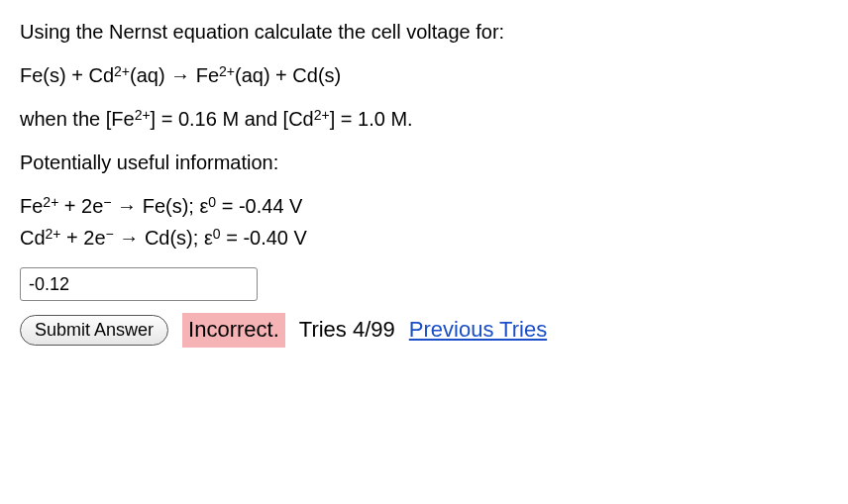 The width and height of the screenshot is (848, 504). I want to click on submit-answer-button: Submit Answer, so click(94, 331).